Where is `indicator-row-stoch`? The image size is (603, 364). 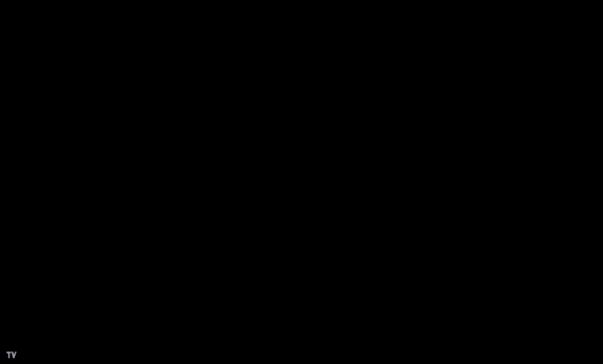 indicator-row-stoch is located at coordinates (37, 307).